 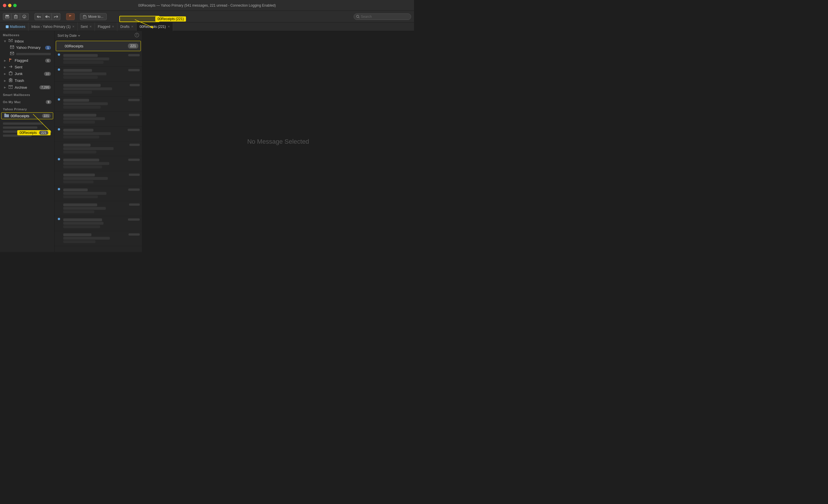 What do you see at coordinates (25, 17) in the screenshot?
I see `junk-button` at bounding box center [25, 17].